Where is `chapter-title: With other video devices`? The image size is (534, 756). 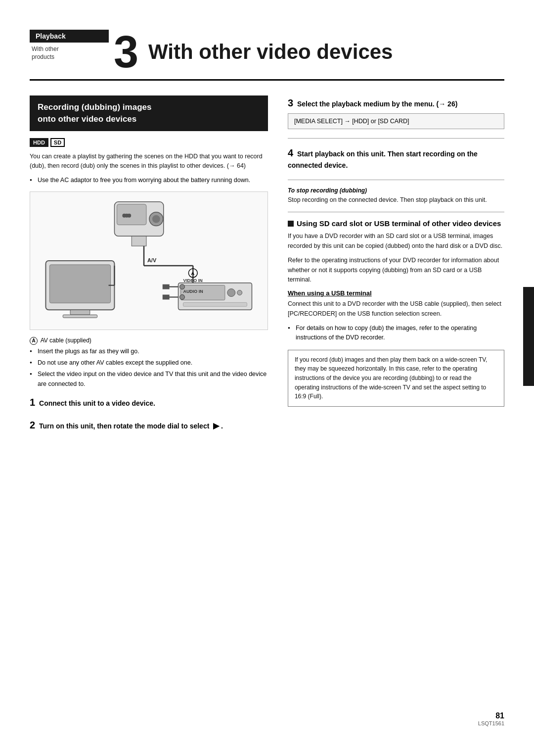 chapter-title: With other video devices is located at coordinates (326, 52).